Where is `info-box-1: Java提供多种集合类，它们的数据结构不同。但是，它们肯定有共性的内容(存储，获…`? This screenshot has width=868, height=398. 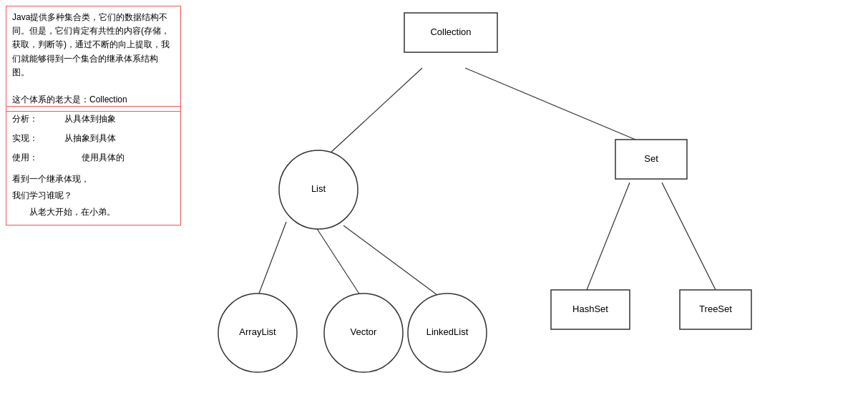
info-box-1: Java提供多种集合类，它们的数据结构不同。但是，它们肯定有共性的内容(存储，获… is located at coordinates (93, 59).